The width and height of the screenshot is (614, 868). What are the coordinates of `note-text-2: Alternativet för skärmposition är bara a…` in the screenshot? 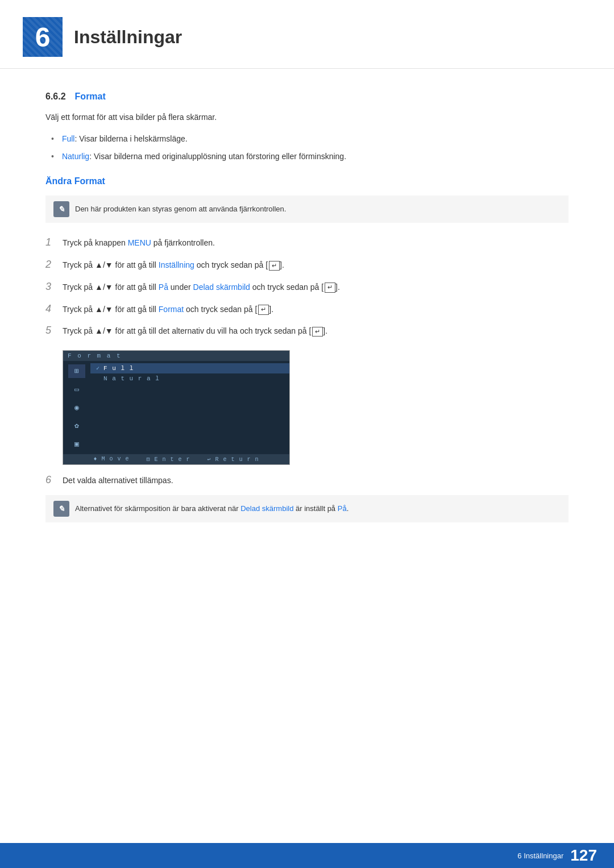 It's located at (211, 508).